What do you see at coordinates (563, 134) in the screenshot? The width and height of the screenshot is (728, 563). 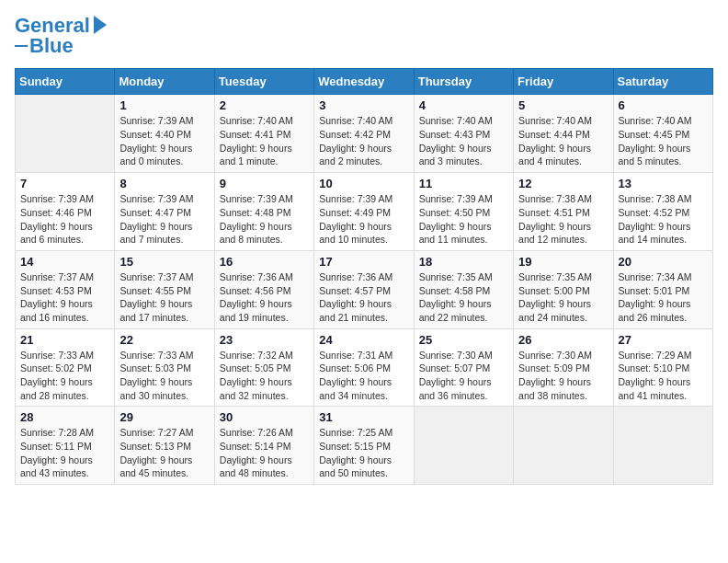 I see `calendar-cell: 5Sunrise: 7:40 AM Sunset: 4:44 PM Daylig…` at bounding box center [563, 134].